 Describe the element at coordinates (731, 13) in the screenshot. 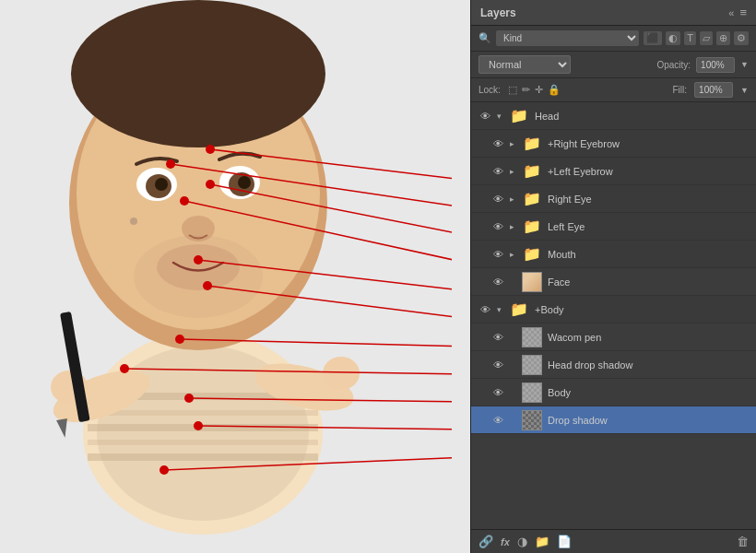

I see `collapse-icon: «` at that location.